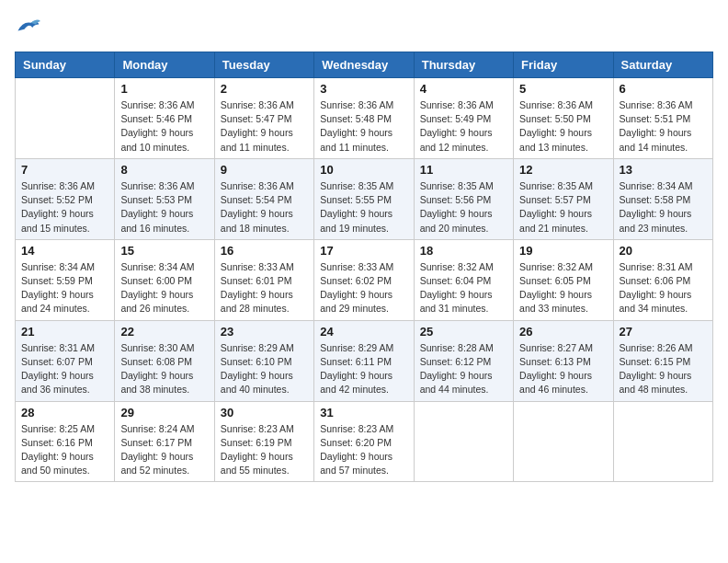 The width and height of the screenshot is (728, 563). Describe the element at coordinates (563, 127) in the screenshot. I see `day-info: Sunrise: 8:36 AMSunset: 5:50 PMDaylight:…` at that location.